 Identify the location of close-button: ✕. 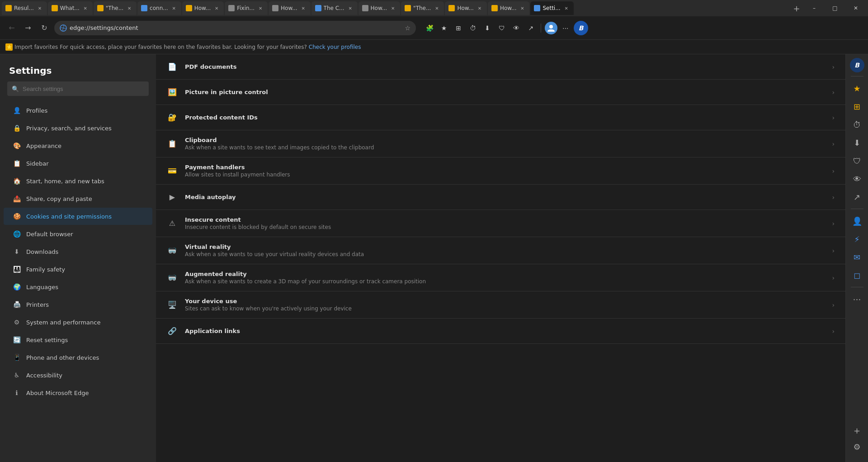
(856, 8).